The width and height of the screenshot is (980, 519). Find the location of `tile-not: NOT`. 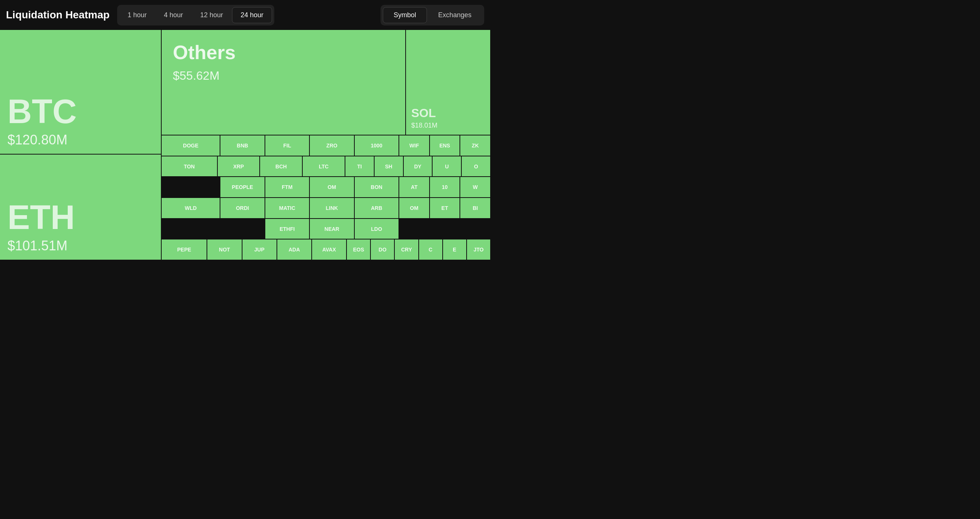

tile-not: NOT is located at coordinates (224, 250).